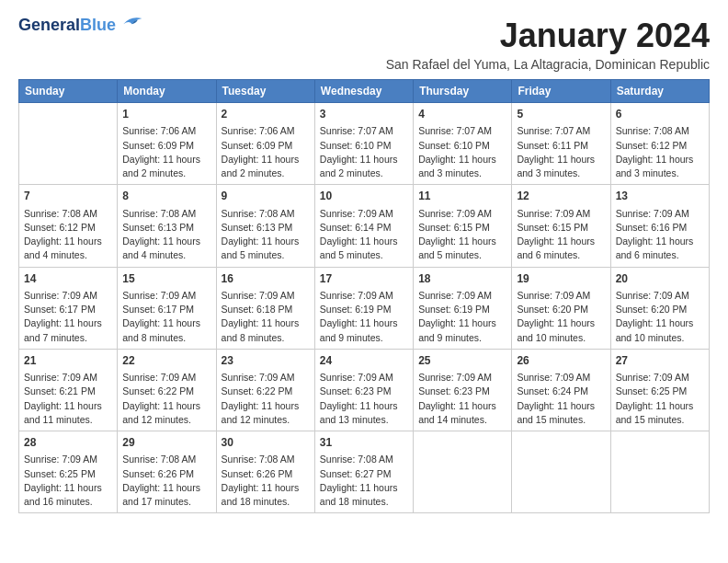 Image resolution: width=728 pixels, height=563 pixels. I want to click on day-number: 20, so click(660, 280).